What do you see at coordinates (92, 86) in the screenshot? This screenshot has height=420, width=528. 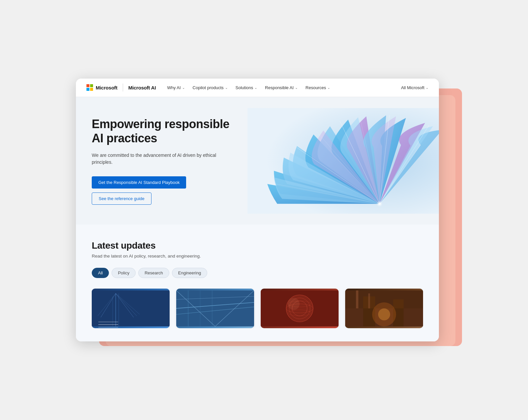 I see `logo-green-square` at bounding box center [92, 86].